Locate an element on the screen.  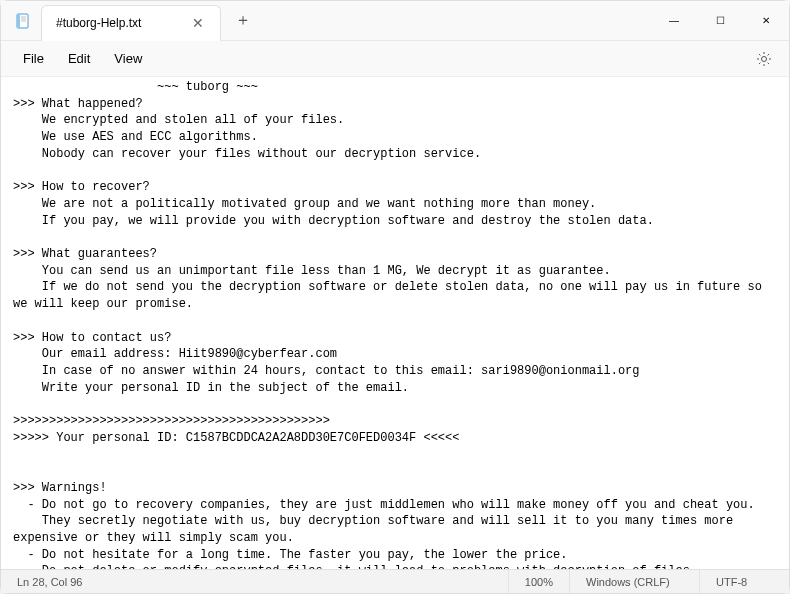
new-tab-button: ＋ is located at coordinates (243, 21).